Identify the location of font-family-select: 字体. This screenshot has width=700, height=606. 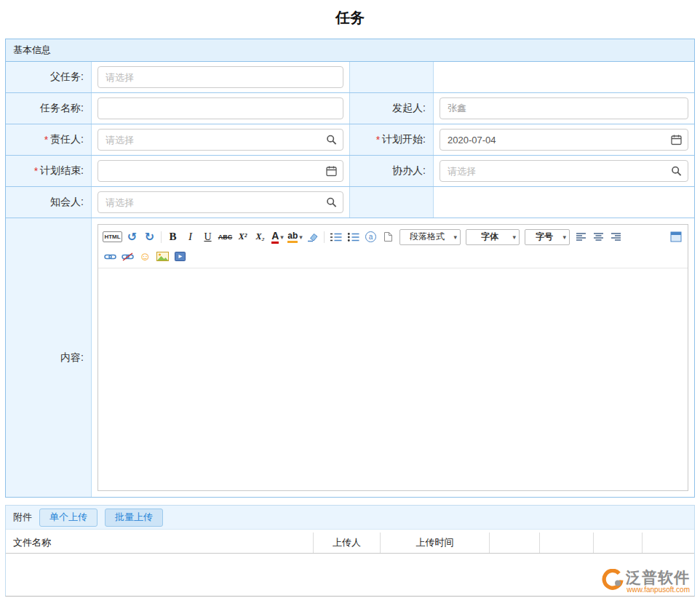
(493, 237).